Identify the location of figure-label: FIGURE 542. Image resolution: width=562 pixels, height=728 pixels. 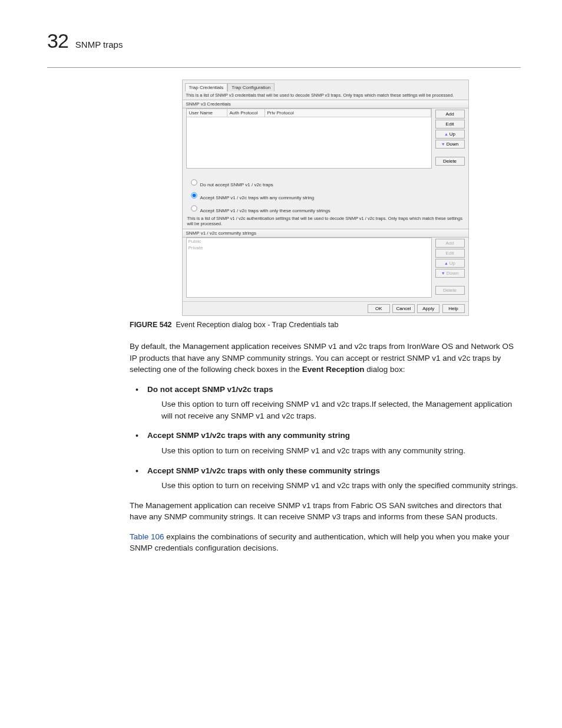
(151, 325).